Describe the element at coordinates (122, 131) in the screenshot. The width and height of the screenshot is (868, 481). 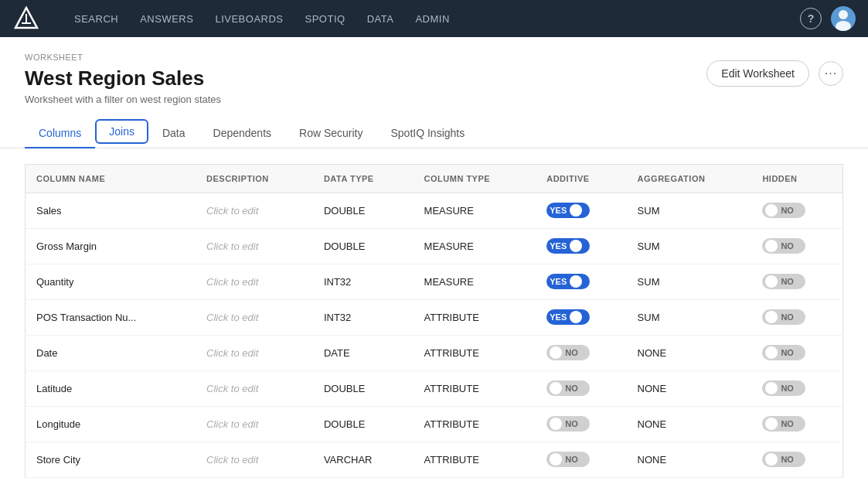
I see `tab-joins: Joins` at that location.